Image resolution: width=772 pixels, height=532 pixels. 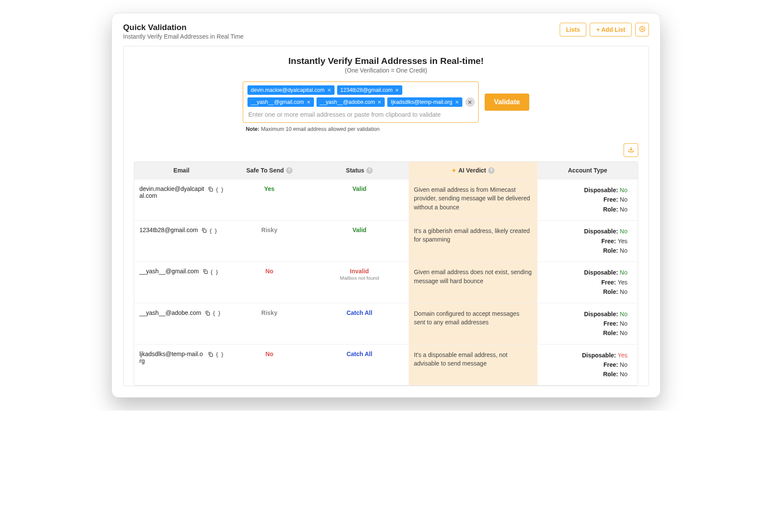 What do you see at coordinates (386, 150) in the screenshot?
I see `download-row` at bounding box center [386, 150].